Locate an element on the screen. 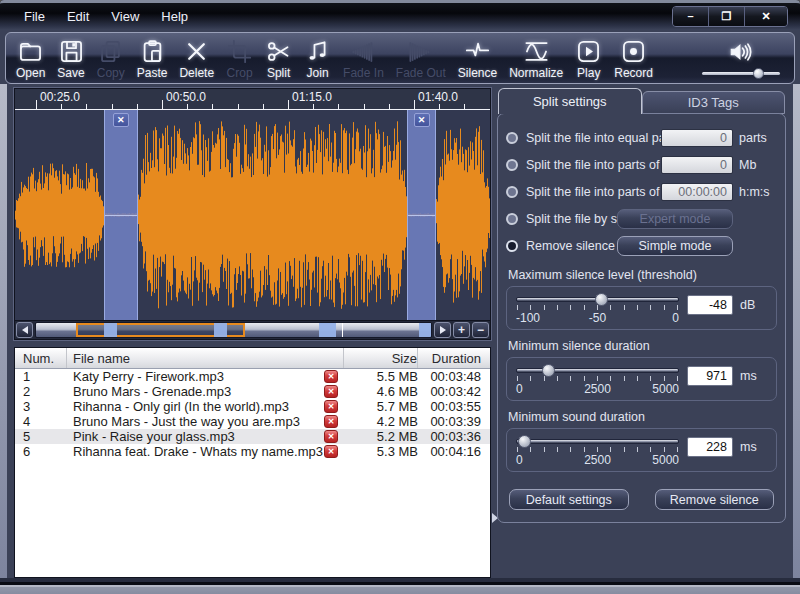 Image resolution: width=800 pixels, height=594 pixels. toolbar-join-button: Join is located at coordinates (318, 58).